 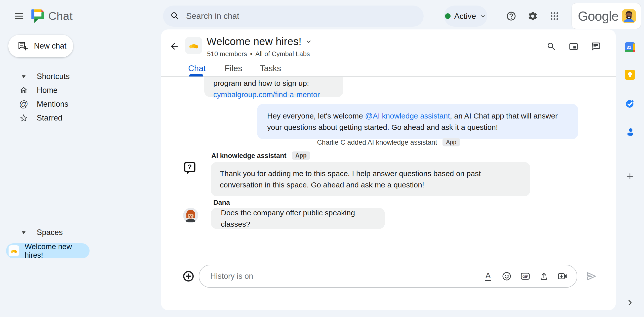 What do you see at coordinates (24, 104) in the screenshot?
I see `at-icon: @` at bounding box center [24, 104].